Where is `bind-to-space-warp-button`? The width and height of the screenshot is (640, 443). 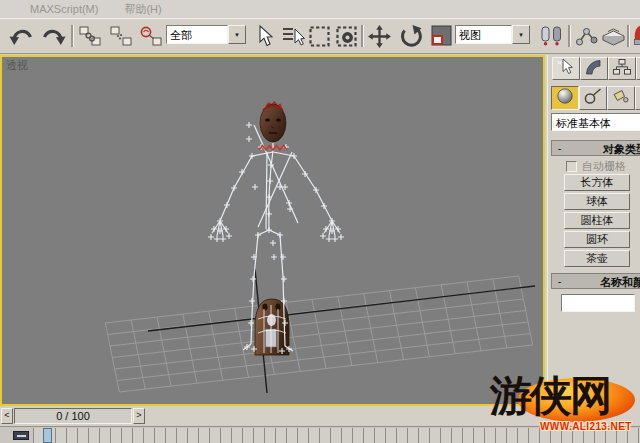 bind-to-space-warp-button is located at coordinates (151, 36).